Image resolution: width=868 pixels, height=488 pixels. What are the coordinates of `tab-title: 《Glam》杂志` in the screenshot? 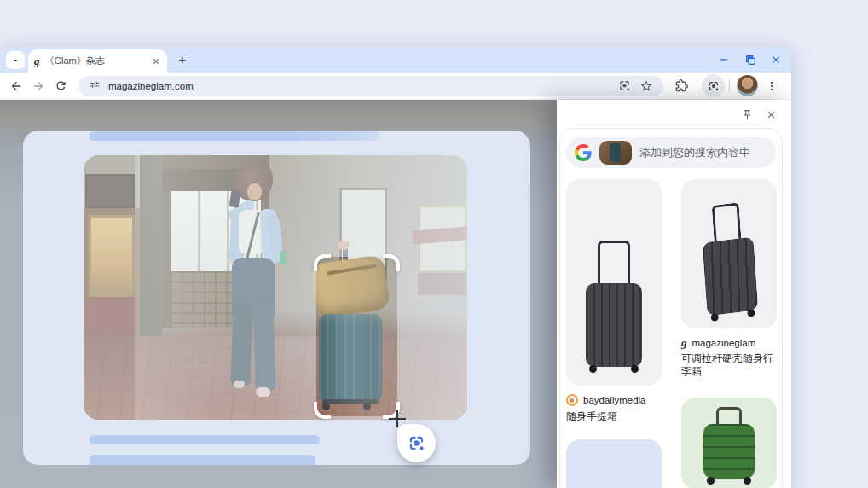 It's located at (95, 61).